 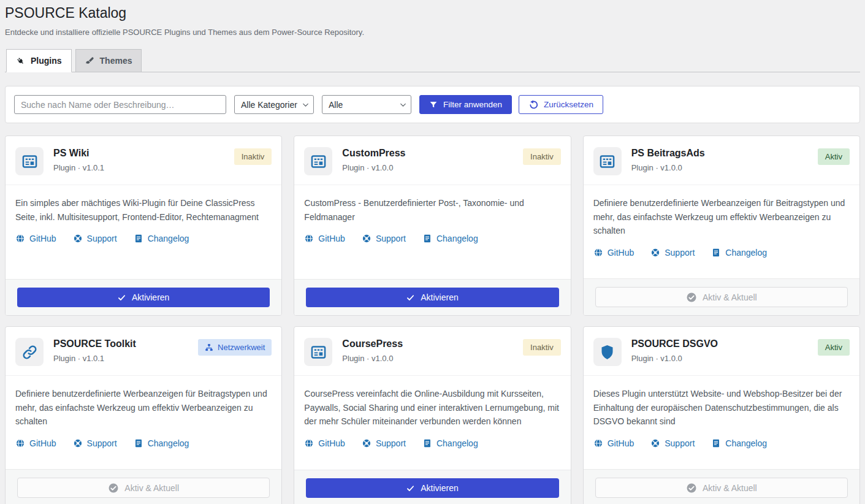 What do you see at coordinates (432, 226) in the screenshot?
I see `plugin-card-custompress: CustomPress Plugin · v1.0.0 Inaktiv Cust…` at bounding box center [432, 226].